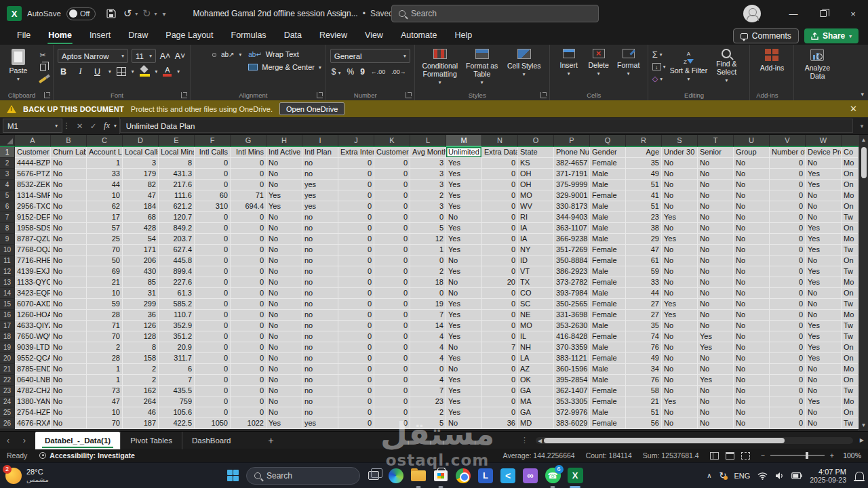 This screenshot has height=488, width=868. What do you see at coordinates (33, 359) in the screenshot?
I see `grid-cell: 9552-QCA` at bounding box center [33, 359].